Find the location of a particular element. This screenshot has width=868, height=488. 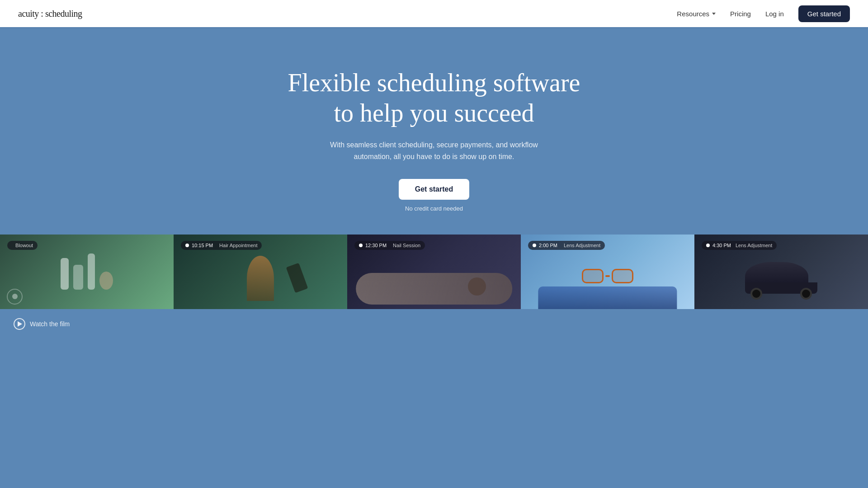

image-card-blowout: Blowout is located at coordinates (87, 272).